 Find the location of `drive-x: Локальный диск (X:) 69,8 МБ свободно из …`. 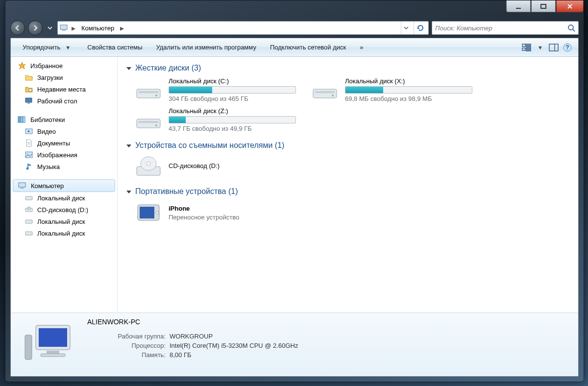

drive-x: Локальный диск (X:) 69,8 МБ свободно из … is located at coordinates (389, 90).